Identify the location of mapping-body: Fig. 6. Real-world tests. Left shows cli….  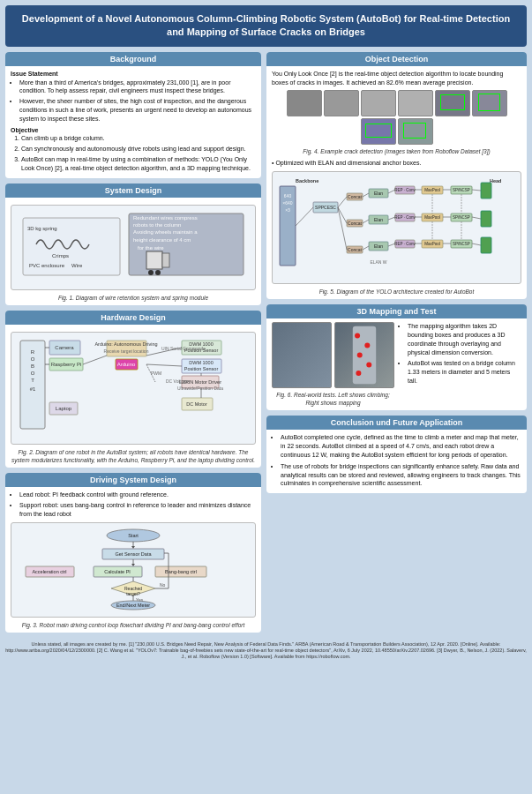
(397, 364).